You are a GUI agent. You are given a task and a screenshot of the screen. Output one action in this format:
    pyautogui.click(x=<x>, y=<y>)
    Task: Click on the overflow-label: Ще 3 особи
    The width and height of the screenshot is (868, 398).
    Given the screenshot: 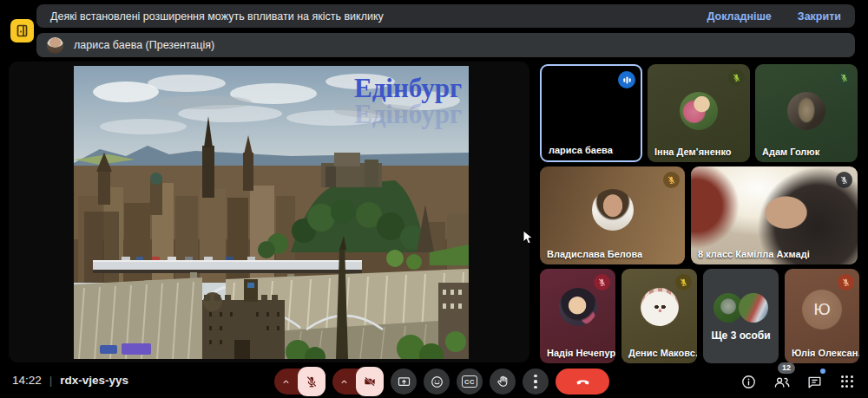 What is the action you would take?
    pyautogui.click(x=741, y=336)
    